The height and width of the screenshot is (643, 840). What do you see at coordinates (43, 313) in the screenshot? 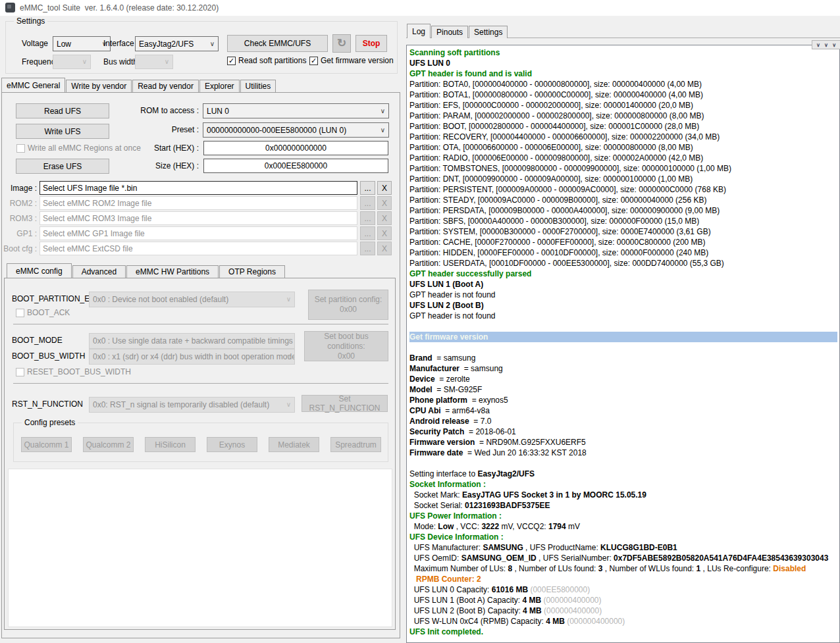
I see `boot-ack-checkbox: ✓ BOOT_ACK` at bounding box center [43, 313].